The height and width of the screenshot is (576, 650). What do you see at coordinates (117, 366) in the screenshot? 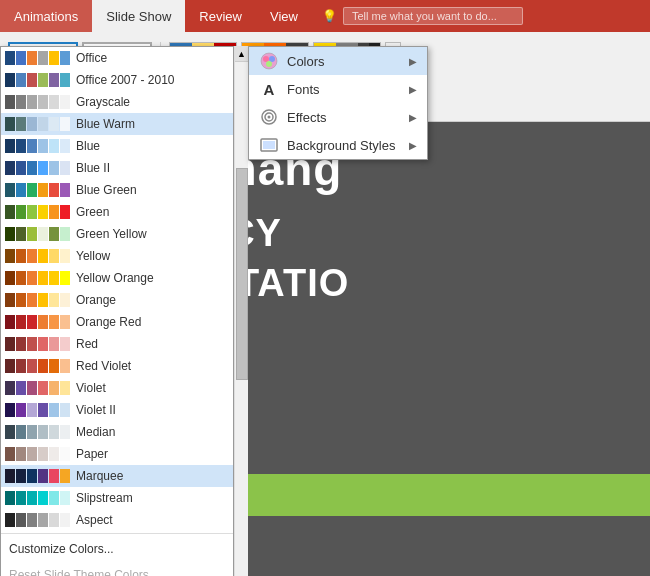
I see `palette-row: Red Violet` at bounding box center [117, 366].